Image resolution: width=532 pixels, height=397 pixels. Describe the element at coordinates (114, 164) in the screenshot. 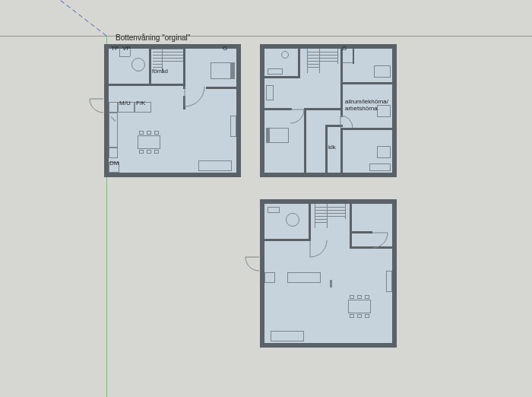

I see `label-dm: DM` at that location.